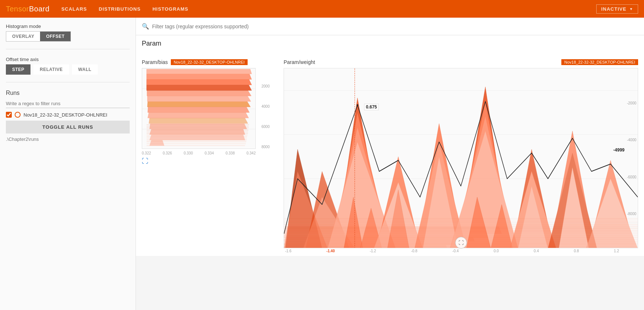 Image resolution: width=644 pixels, height=310 pixels. I want to click on bias-x-1: 0.326, so click(168, 153).